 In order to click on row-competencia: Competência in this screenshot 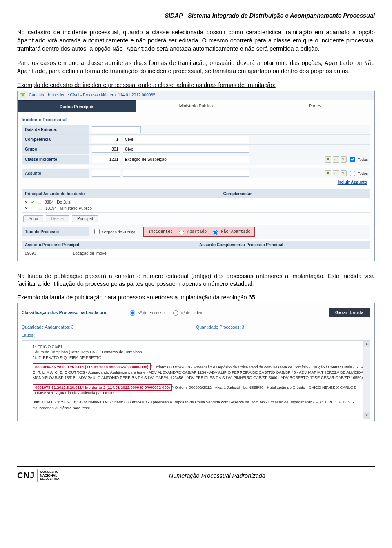, I will do `click(196, 139)`.